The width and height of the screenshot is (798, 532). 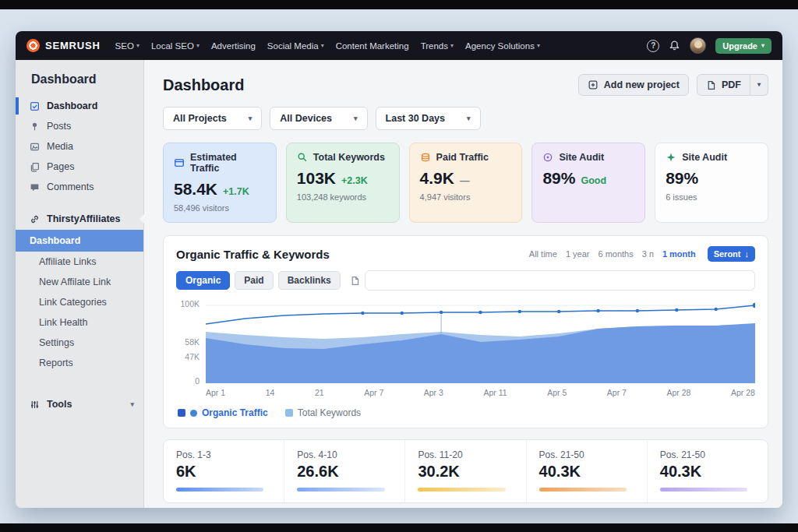 I want to click on sidebar-item-posts: Posts, so click(x=79, y=126).